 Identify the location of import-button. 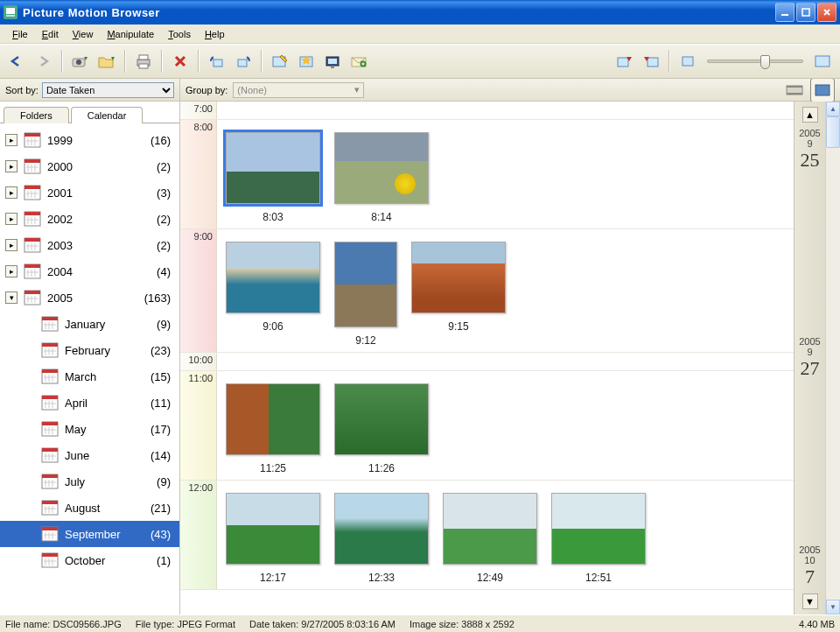
(80, 61).